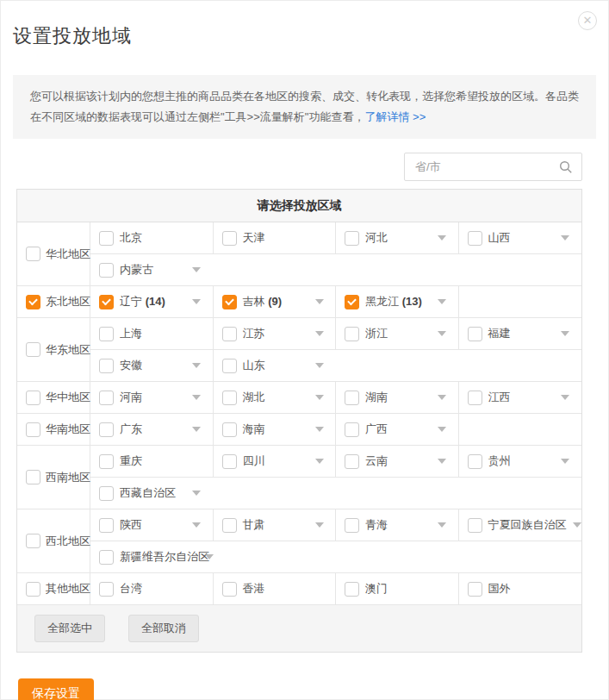 The height and width of the screenshot is (700, 609). What do you see at coordinates (300, 590) in the screenshot?
I see `table-row: 其他地区台湾香港澳门国外` at bounding box center [300, 590].